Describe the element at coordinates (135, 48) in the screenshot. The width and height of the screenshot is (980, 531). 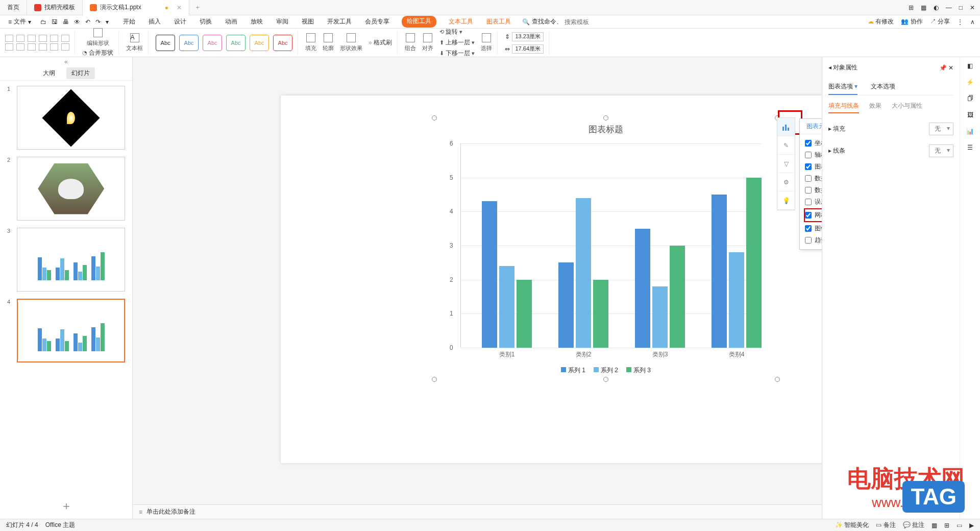
I see `textbox-label: 文本框` at that location.